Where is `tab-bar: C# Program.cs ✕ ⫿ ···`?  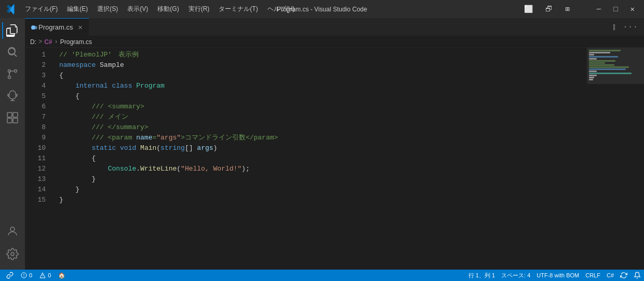 tab-bar: C# Program.cs ✕ ⫿ ··· is located at coordinates (334, 27).